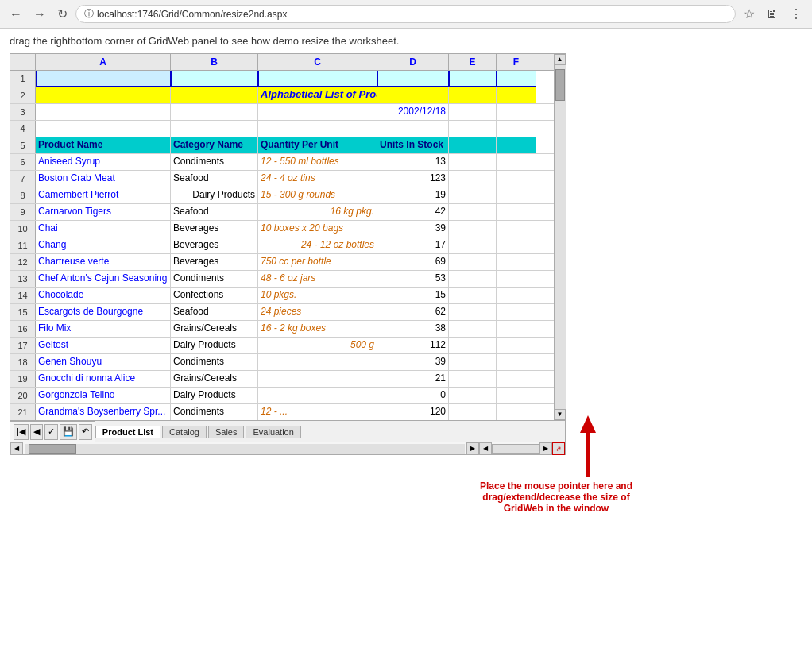  Describe the element at coordinates (318, 95) in the screenshot. I see `cell-2c: Alphabetical List of Products` at that location.